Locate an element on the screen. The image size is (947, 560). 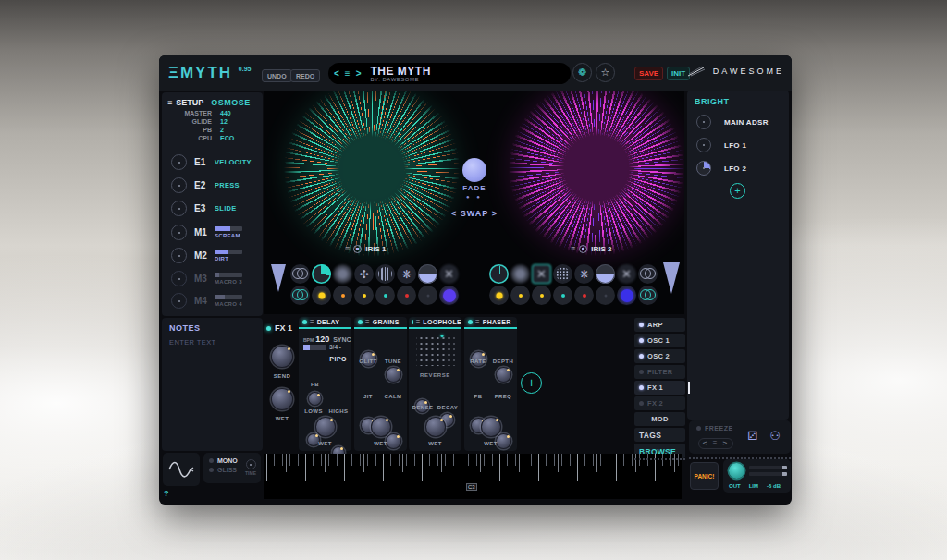
iris1-dot-yellow-small is located at coordinates (364, 296).